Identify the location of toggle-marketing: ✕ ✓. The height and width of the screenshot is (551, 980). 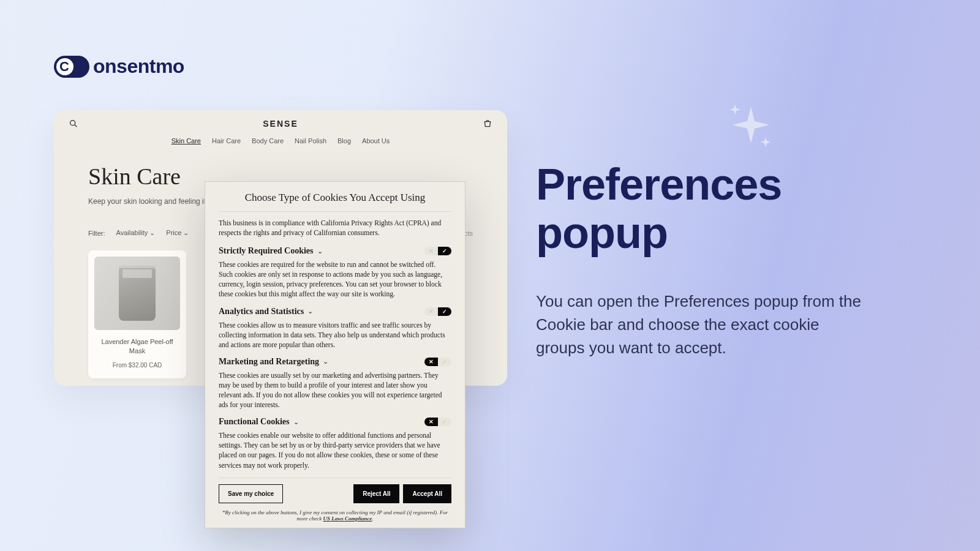
(438, 362).